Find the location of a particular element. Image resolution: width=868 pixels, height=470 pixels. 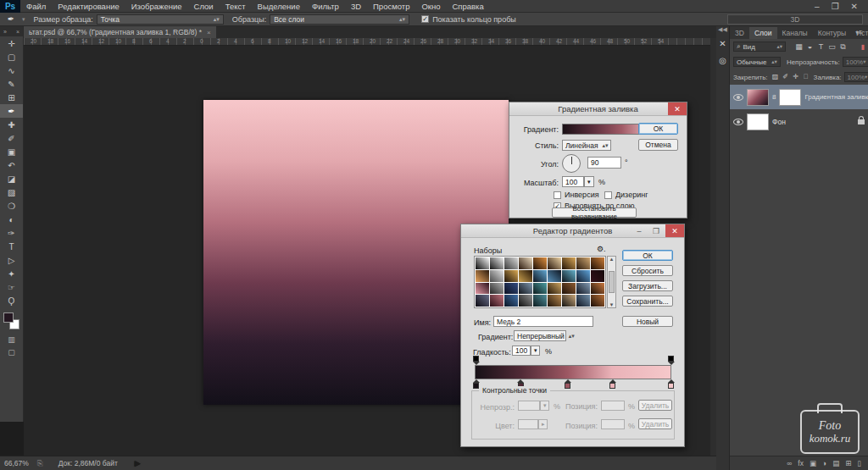

tool-button: ⊞ is located at coordinates (12, 97).